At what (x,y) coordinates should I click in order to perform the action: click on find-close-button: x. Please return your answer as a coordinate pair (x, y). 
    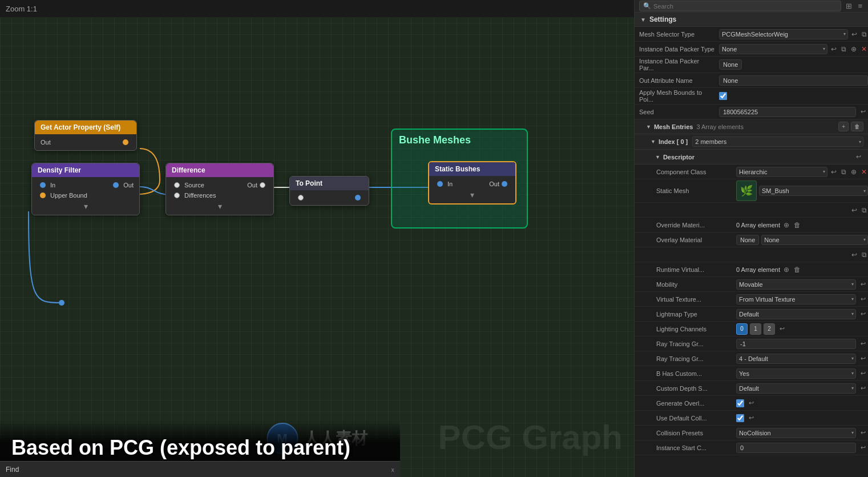
    Looking at the image, I should click on (393, 470).